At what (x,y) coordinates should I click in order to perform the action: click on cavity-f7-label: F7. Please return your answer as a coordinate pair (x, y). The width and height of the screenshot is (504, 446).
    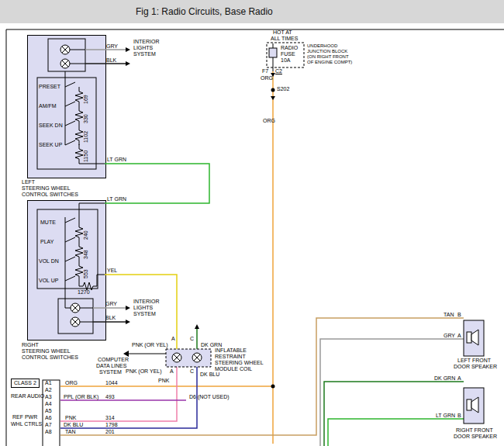
    Looking at the image, I should click on (265, 71).